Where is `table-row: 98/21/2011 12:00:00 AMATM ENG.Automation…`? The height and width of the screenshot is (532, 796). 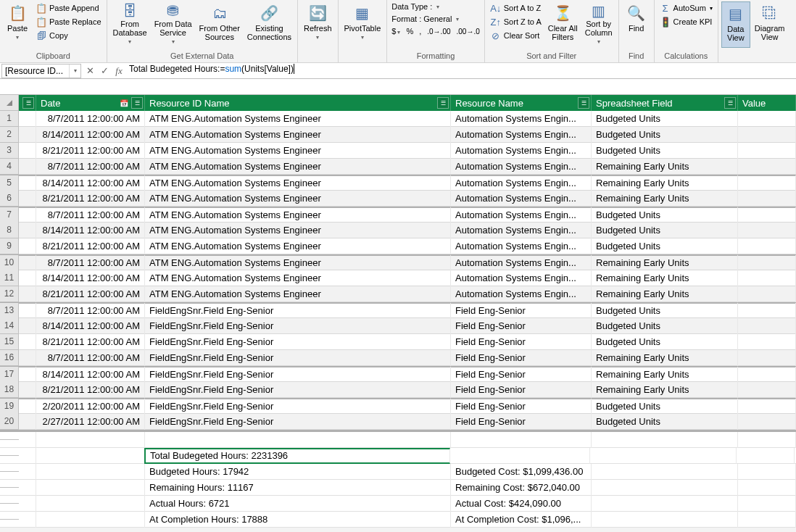 table-row: 98/21/2011 12:00:00 AMATM ENG.Automation… is located at coordinates (398, 246).